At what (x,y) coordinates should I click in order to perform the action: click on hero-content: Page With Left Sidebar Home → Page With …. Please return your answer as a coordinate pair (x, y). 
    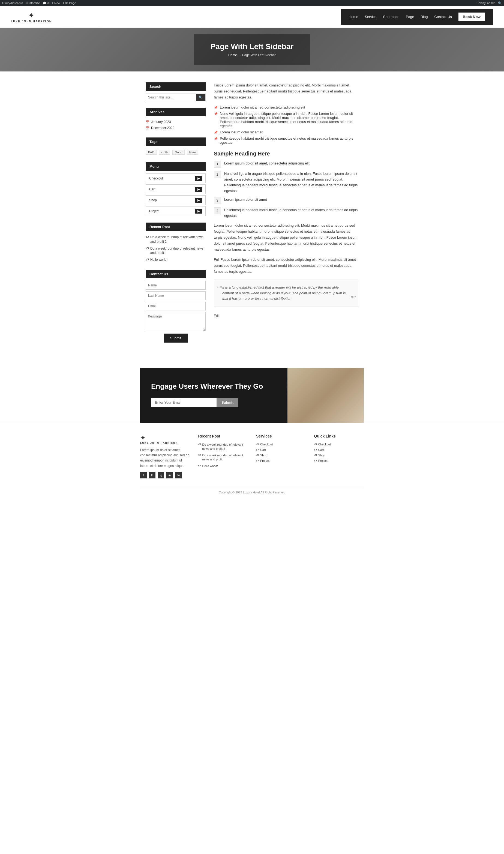
    Looking at the image, I should click on (252, 50).